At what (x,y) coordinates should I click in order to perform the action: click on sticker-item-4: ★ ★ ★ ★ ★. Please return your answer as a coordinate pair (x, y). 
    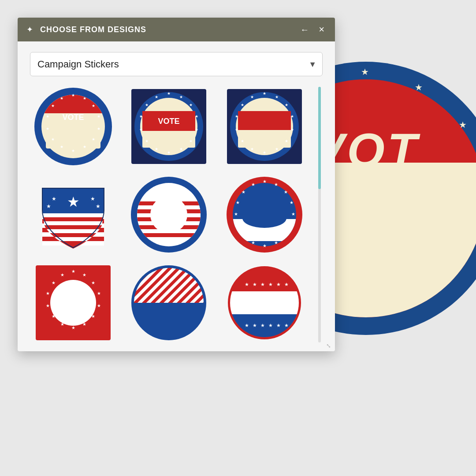
    Looking at the image, I should click on (73, 215).